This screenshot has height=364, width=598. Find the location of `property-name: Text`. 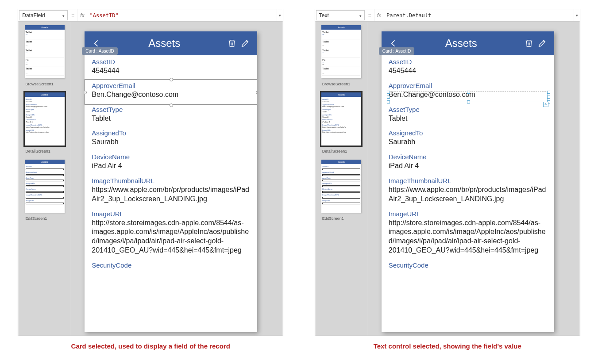

property-name: Text is located at coordinates (324, 15).